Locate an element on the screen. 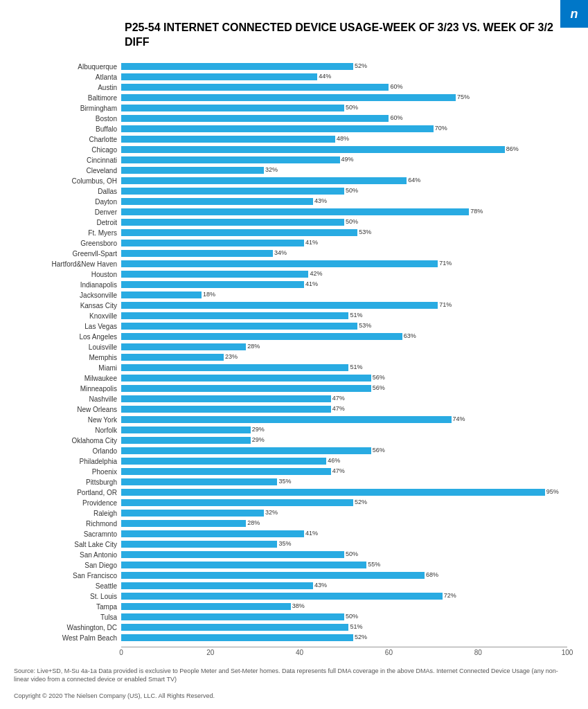 The width and height of the screenshot is (588, 709). bar-container: 44% is located at coordinates (344, 77).